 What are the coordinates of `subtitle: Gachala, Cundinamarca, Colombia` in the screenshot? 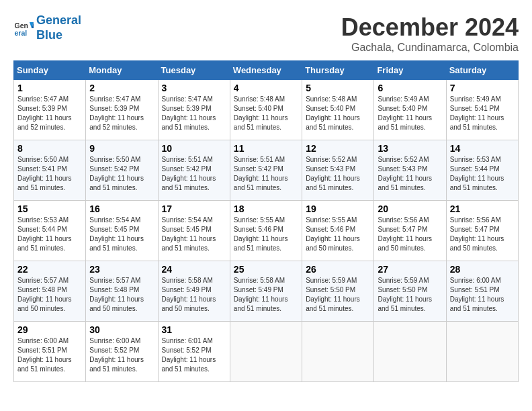 It's located at (430, 48).